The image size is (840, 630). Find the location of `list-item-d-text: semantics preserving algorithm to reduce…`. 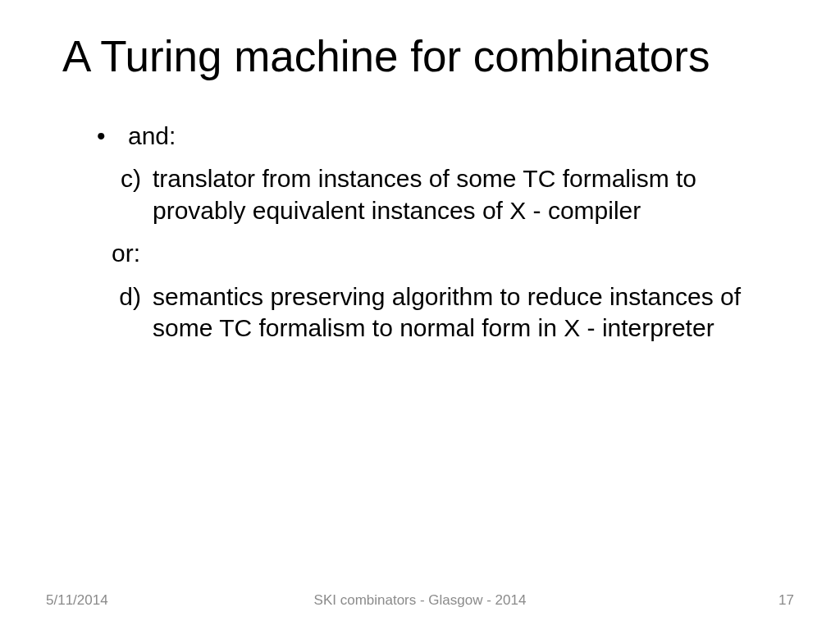

list-item-d-text: semantics preserving algorithm to reduce… is located at coordinates (446, 312).